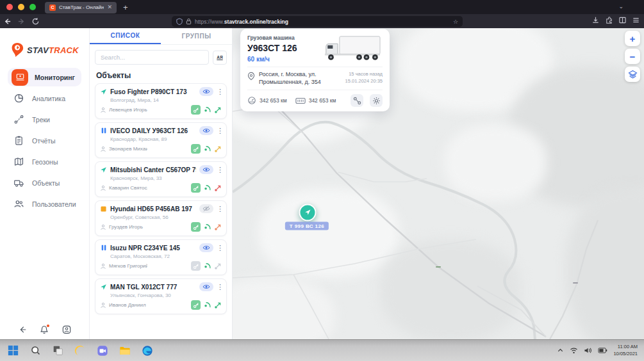 Image resolution: width=644 pixels, height=361 pixels. I want to click on clock-date: 10/05/2021, so click(625, 355).